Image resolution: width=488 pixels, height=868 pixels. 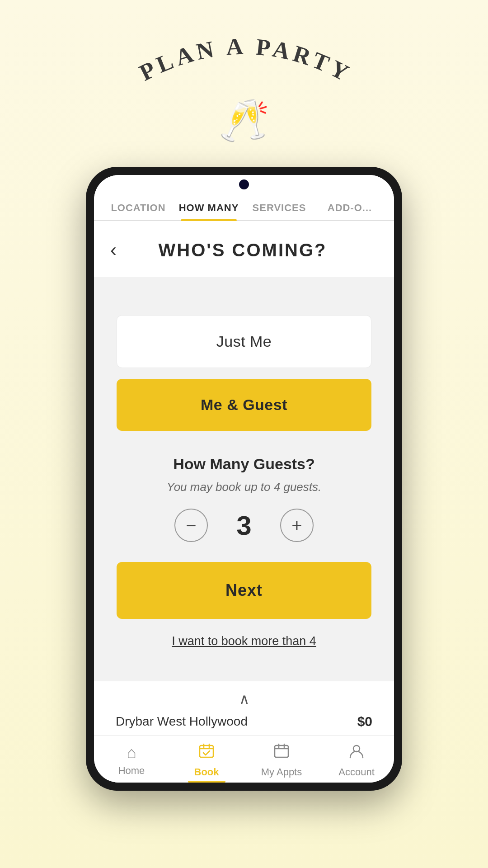 What do you see at coordinates (282, 772) in the screenshot?
I see `nav-my-appts-label: My Appts` at bounding box center [282, 772].